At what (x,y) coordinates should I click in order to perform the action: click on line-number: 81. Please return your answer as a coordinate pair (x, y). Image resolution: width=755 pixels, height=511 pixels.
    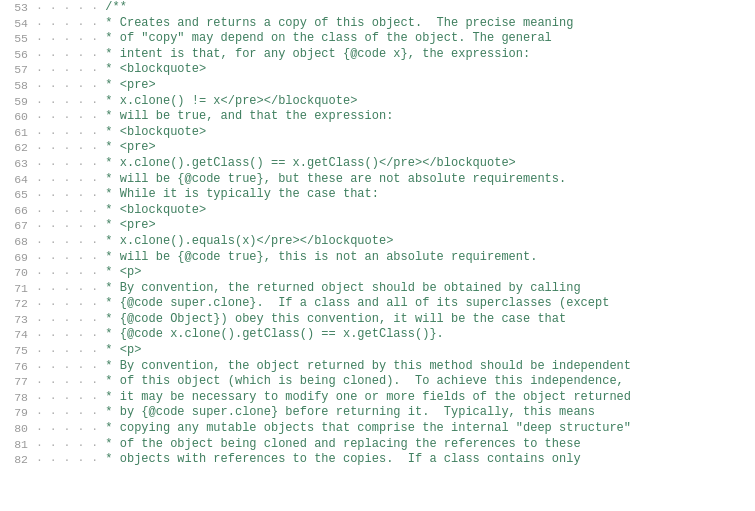
    Looking at the image, I should click on (16, 445).